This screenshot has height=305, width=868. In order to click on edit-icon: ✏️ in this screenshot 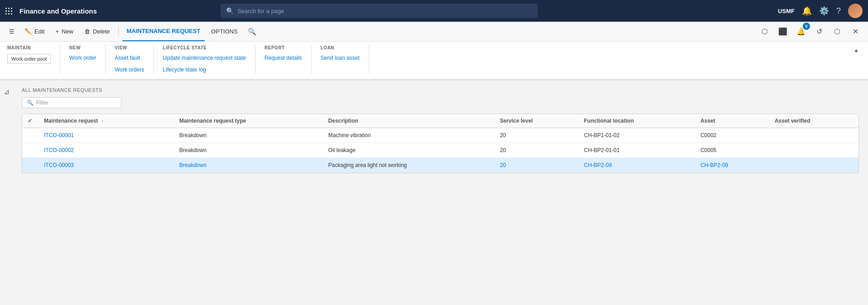, I will do `click(28, 32)`.